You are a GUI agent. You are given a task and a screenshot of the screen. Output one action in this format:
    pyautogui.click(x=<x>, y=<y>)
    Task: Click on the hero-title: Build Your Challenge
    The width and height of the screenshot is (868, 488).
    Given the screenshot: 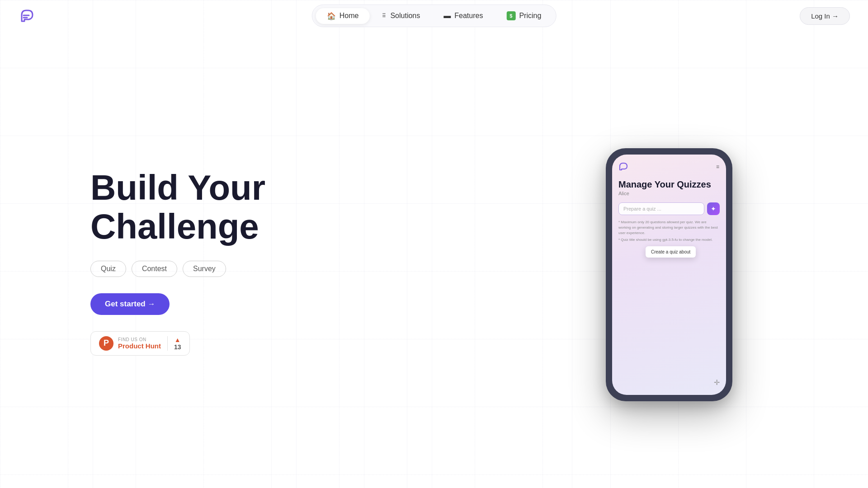 What is the action you would take?
    pyautogui.click(x=178, y=207)
    